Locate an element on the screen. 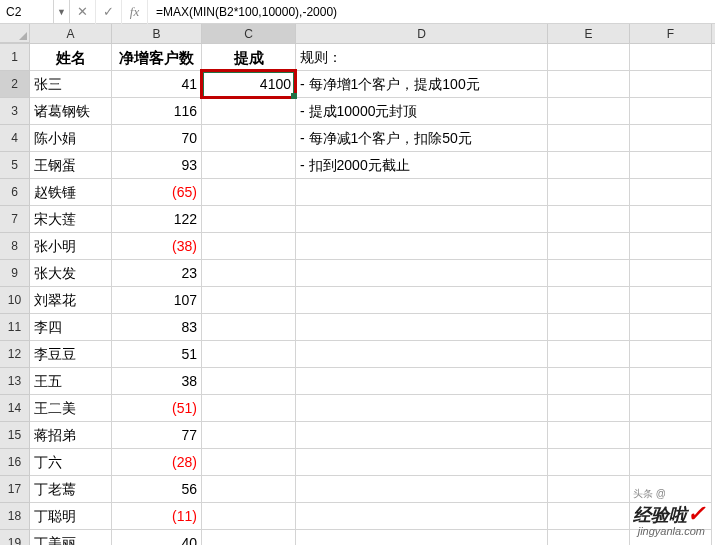 The height and width of the screenshot is (545, 715). col-header-e: E is located at coordinates (589, 34).